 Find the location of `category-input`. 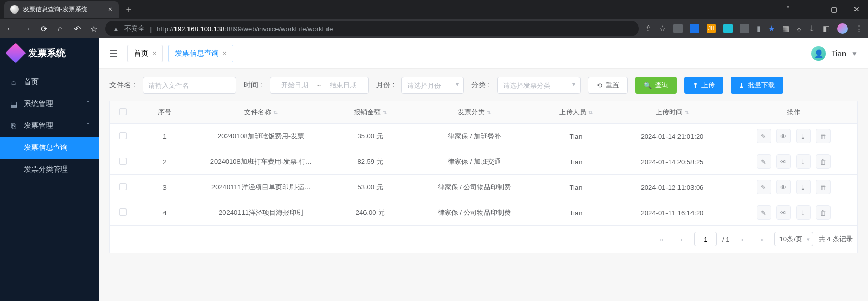

category-input is located at coordinates (539, 85).